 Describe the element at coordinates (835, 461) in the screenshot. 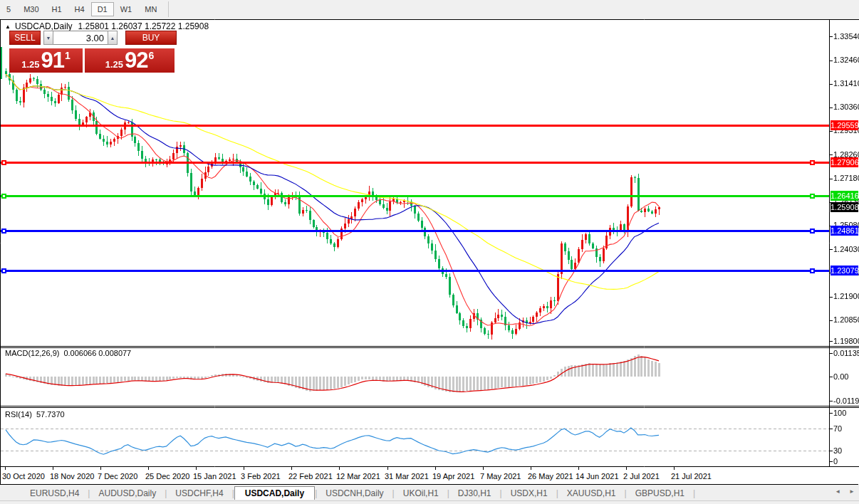

I see `axis-tick-label: 0` at that location.